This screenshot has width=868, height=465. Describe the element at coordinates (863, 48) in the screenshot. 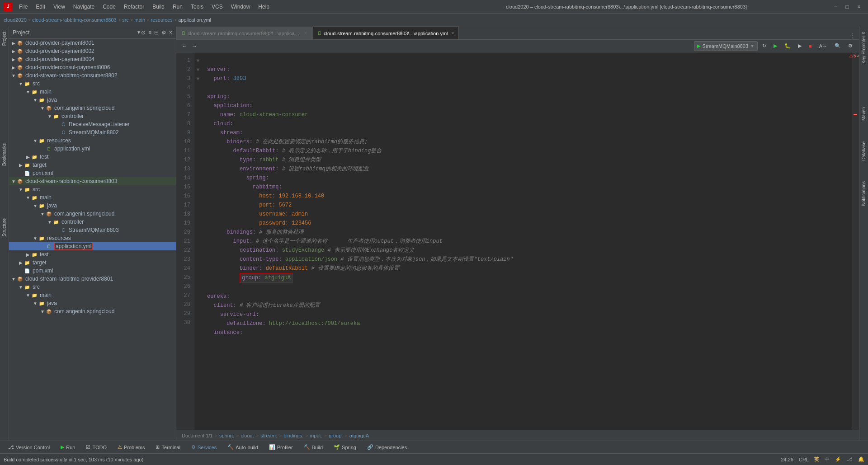

I see `key-promoter-handle: Key Promoter X` at that location.